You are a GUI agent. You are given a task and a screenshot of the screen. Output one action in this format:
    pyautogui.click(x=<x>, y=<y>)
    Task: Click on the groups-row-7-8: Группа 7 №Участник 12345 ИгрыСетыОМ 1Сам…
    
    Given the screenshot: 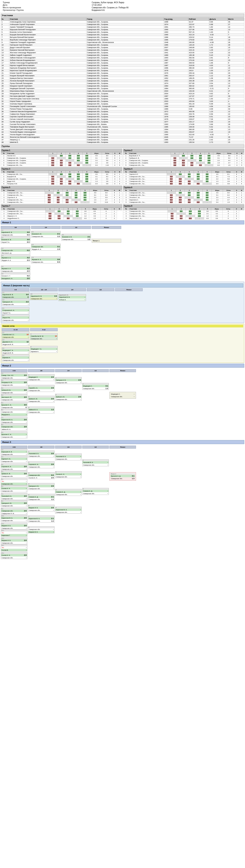 What is the action you would take?
    pyautogui.click(x=123, y=212)
    